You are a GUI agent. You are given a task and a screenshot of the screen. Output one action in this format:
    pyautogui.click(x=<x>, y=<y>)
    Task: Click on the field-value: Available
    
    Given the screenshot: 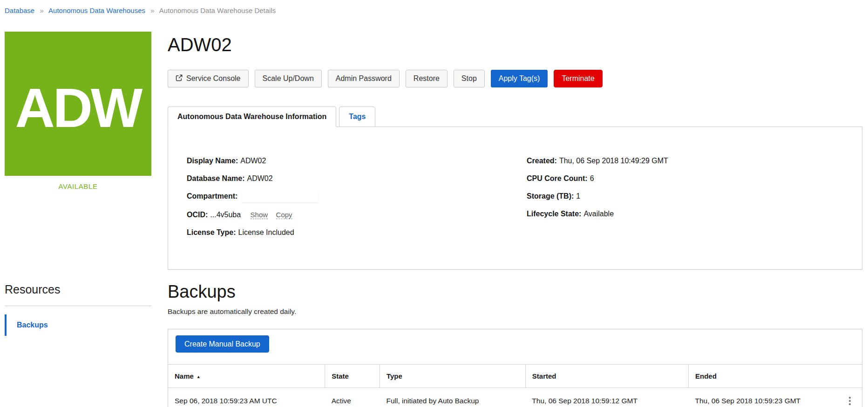 What is the action you would take?
    pyautogui.click(x=599, y=214)
    